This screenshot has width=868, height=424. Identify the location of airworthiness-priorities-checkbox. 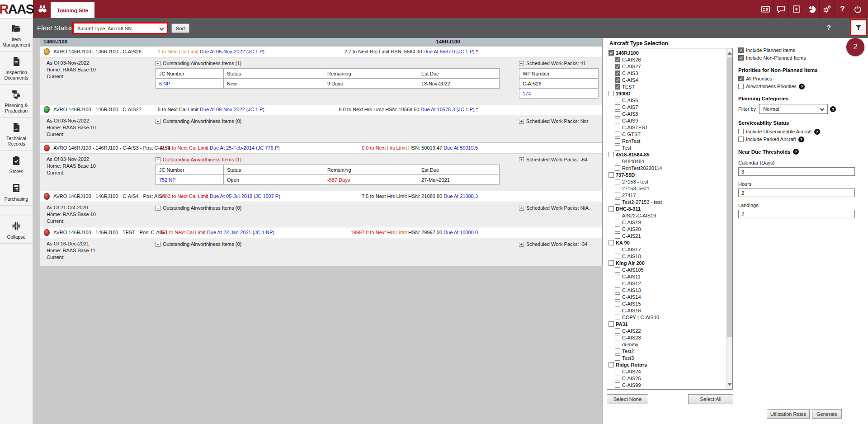
(741, 86).